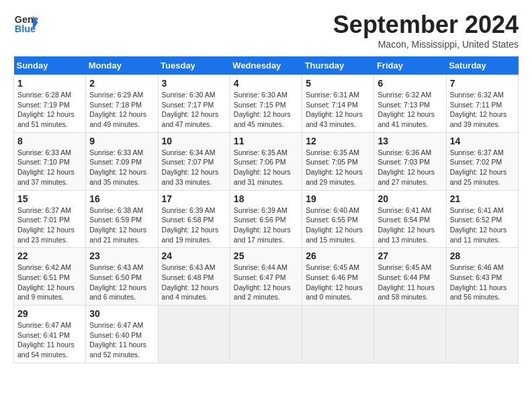 Image resolution: width=532 pixels, height=411 pixels. What do you see at coordinates (266, 30) in the screenshot?
I see `page-header: General Blue September 2024 Macon, Missi…` at bounding box center [266, 30].